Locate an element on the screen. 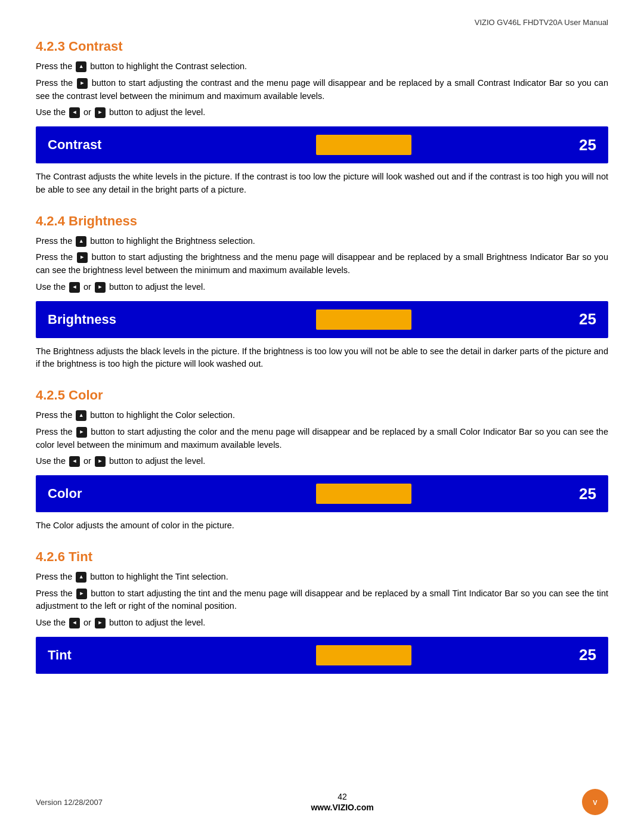 The height and width of the screenshot is (833, 644). color-description: The Color adjusts the amount of color in… is located at coordinates (322, 526).